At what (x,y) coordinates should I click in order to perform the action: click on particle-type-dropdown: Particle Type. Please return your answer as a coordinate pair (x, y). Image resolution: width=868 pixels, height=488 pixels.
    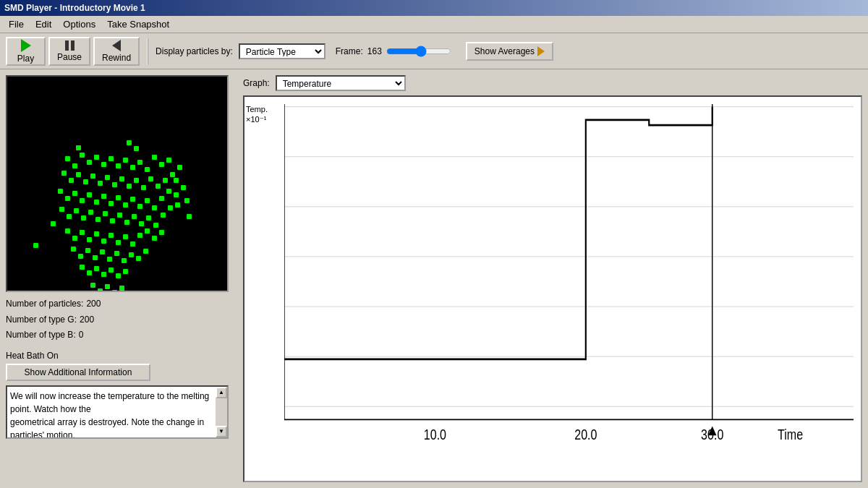
    Looking at the image, I should click on (282, 51).